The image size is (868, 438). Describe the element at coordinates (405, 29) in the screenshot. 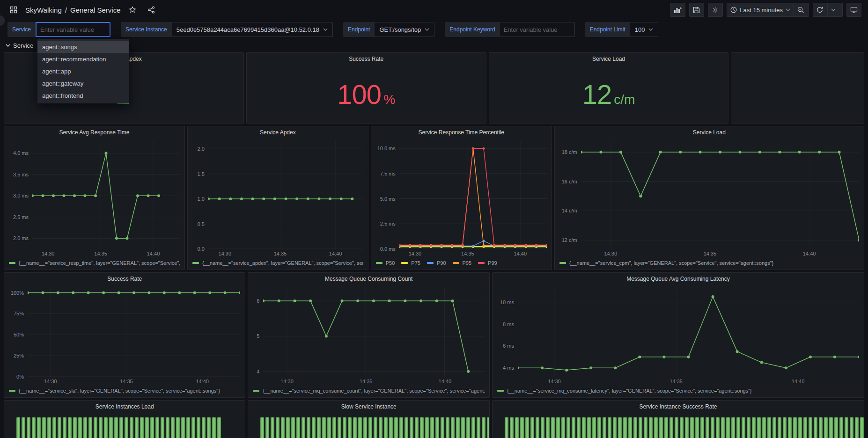

I see `endpoint-select: GET:/songs/top` at that location.